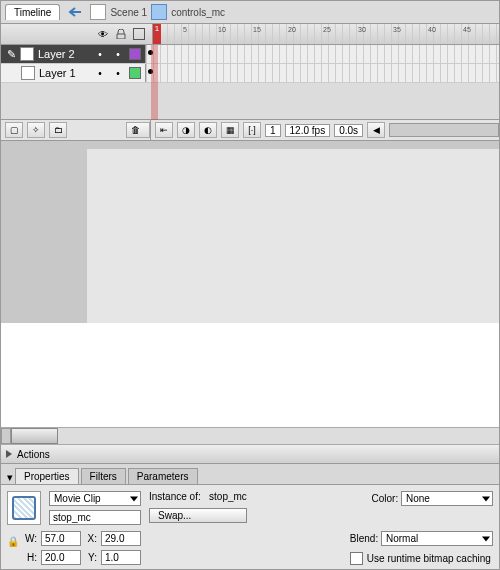 Image resolution: width=500 pixels, height=570 pixels. Describe the element at coordinates (164, 130) in the screenshot. I see `center-frame-icon: ⇤` at that location.